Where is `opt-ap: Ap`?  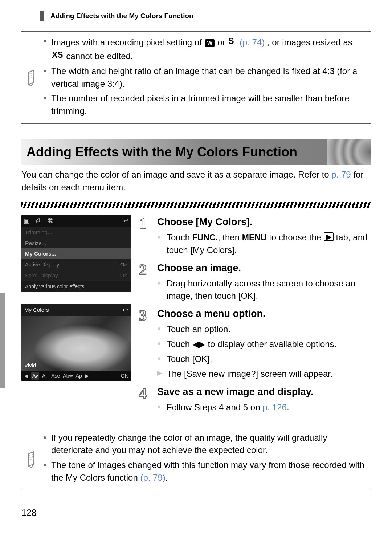 opt-ap: Ap is located at coordinates (79, 376).